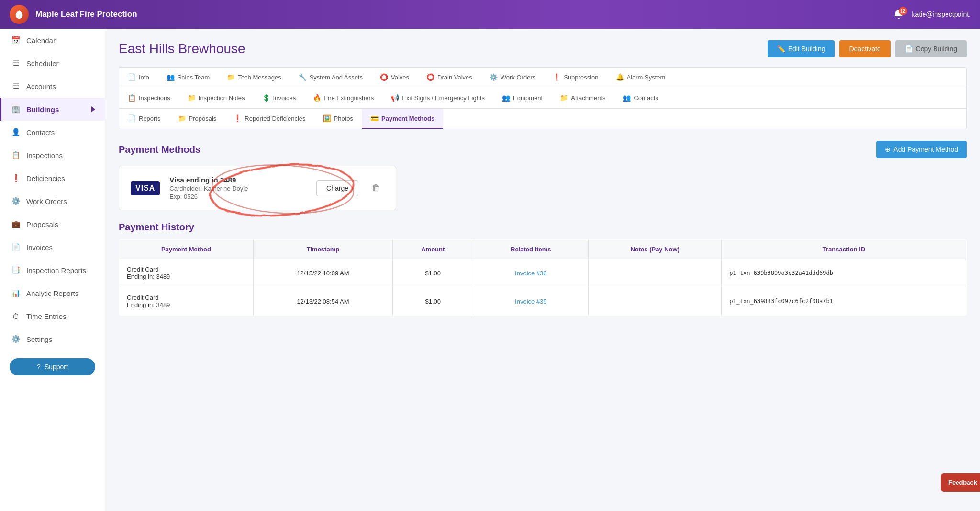 This screenshot has height=511, width=980. What do you see at coordinates (960, 483) in the screenshot?
I see `feedback-button: Feedback` at bounding box center [960, 483].